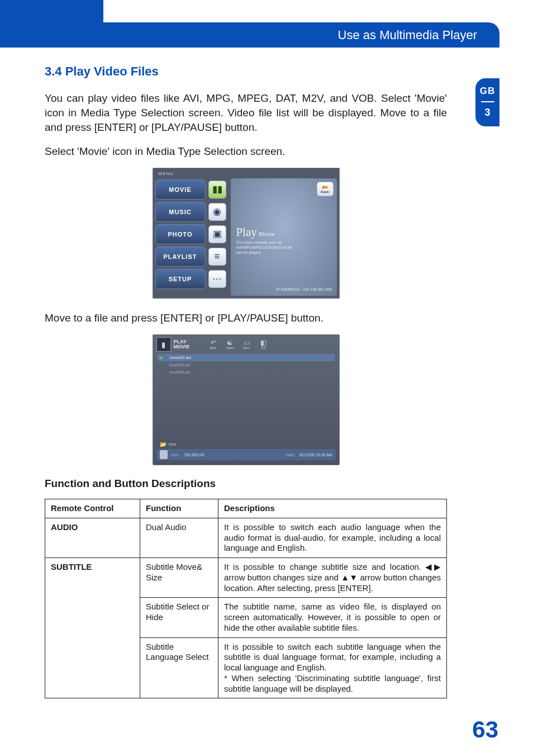  Describe the element at coordinates (246, 455) in the screenshot. I see `info-bar: Size : 700,000 KB Date : 02/12/05 10:20 …` at that location.